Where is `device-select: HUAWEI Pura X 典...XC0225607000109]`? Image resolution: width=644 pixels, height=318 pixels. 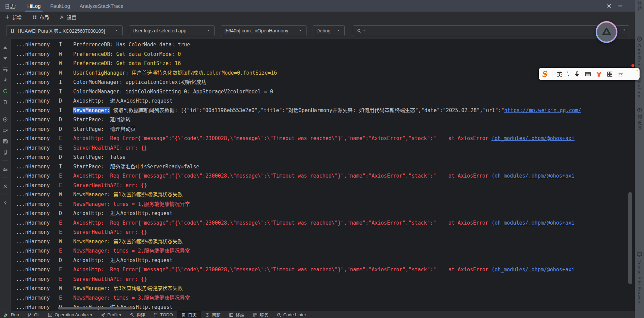 device-select: HUAWEI Pura X 典...XC0225607000109] is located at coordinates (64, 31).